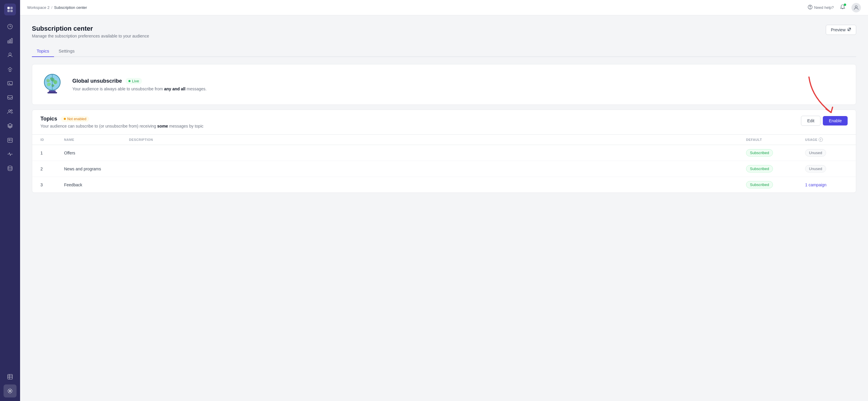 This screenshot has height=401, width=868. I want to click on topics-actions: Edit Enable, so click(824, 121).